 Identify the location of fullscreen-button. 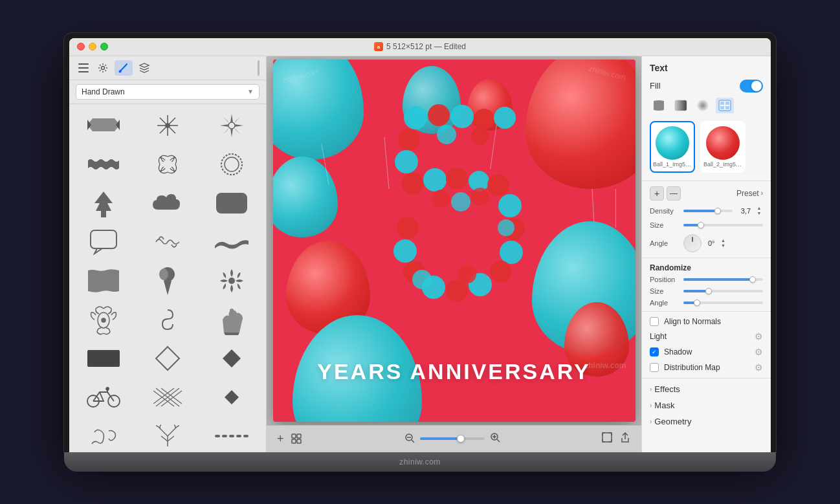
(607, 439).